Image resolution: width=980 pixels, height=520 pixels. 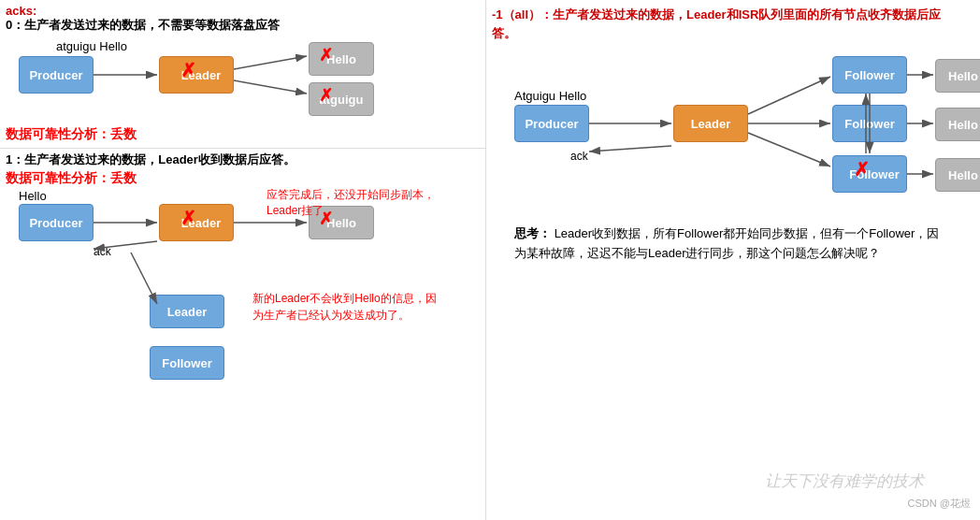 I want to click on section0-top-label: atguigu Hello, so click(x=92, y=47).